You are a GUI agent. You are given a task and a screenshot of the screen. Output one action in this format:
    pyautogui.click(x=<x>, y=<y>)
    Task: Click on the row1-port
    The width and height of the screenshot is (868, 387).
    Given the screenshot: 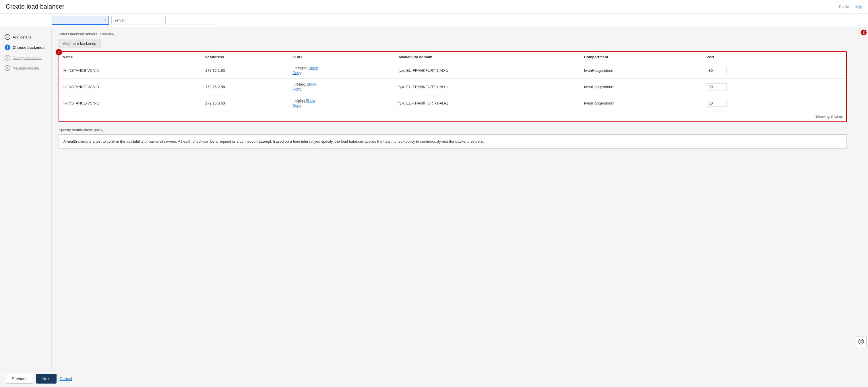 What is the action you would take?
    pyautogui.click(x=747, y=70)
    